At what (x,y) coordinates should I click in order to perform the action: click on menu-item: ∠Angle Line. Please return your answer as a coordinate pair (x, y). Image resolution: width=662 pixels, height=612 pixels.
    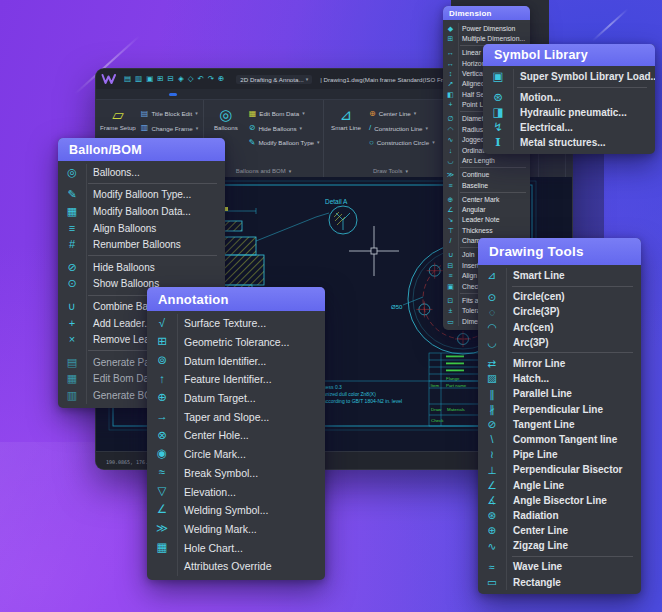
    Looking at the image, I should click on (560, 484).